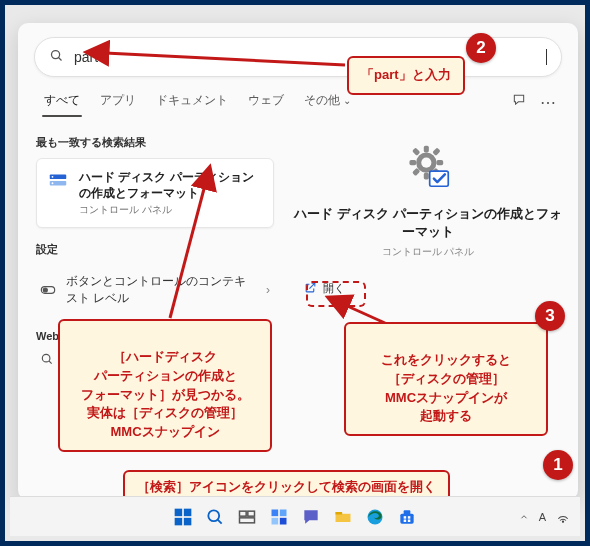 Image resolution: width=590 pixels, height=546 pixels. What do you see at coordinates (161, 290) in the screenshot?
I see `settings-item-label: ボタンとコントロールのコンテキスト レベル` at bounding box center [161, 290].